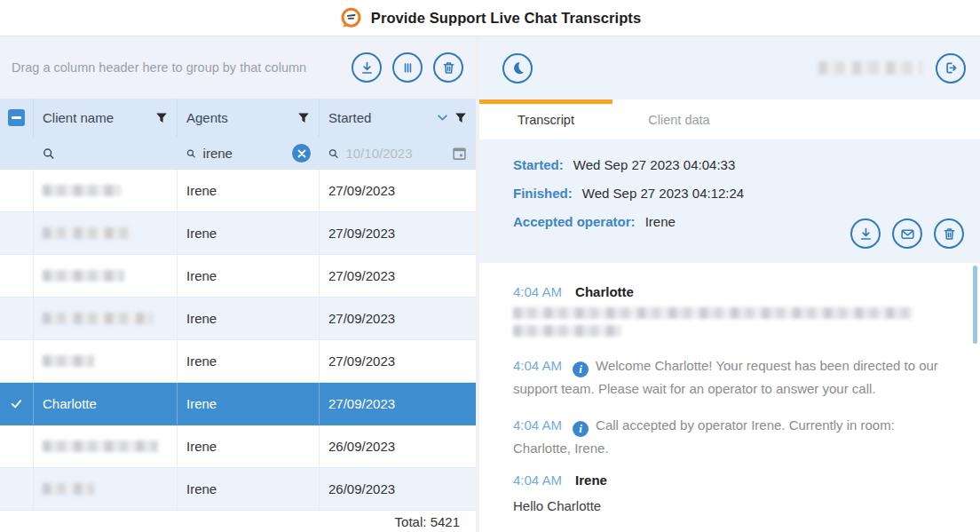 This screenshot has width=980, height=532. What do you see at coordinates (448, 67) in the screenshot?
I see `clear-grid-button` at bounding box center [448, 67].